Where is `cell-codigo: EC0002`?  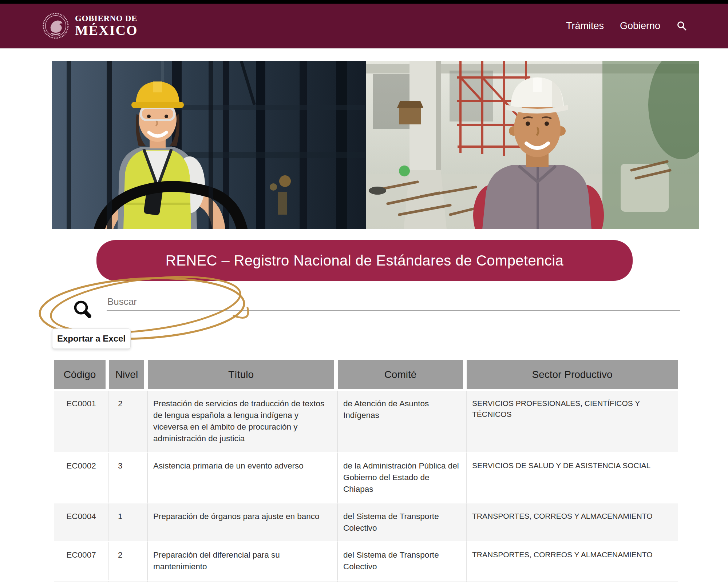 cell-codigo: EC0002 is located at coordinates (82, 478).